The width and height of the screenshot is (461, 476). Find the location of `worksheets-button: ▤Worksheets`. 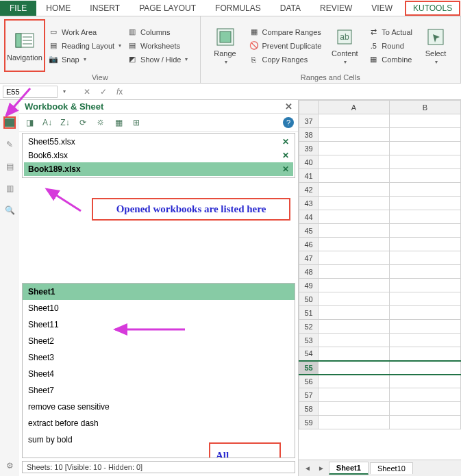

worksheets-button: ▤Worksheets is located at coordinates (158, 46).